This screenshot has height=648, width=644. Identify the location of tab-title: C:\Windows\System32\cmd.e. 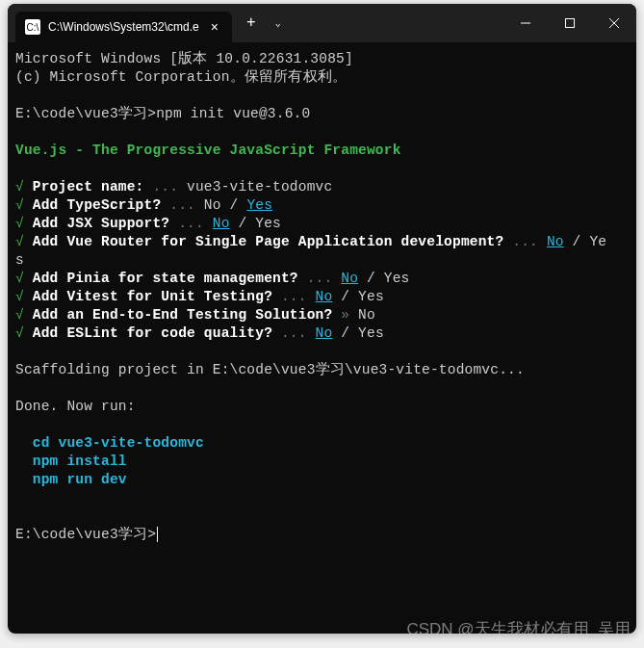
(123, 27).